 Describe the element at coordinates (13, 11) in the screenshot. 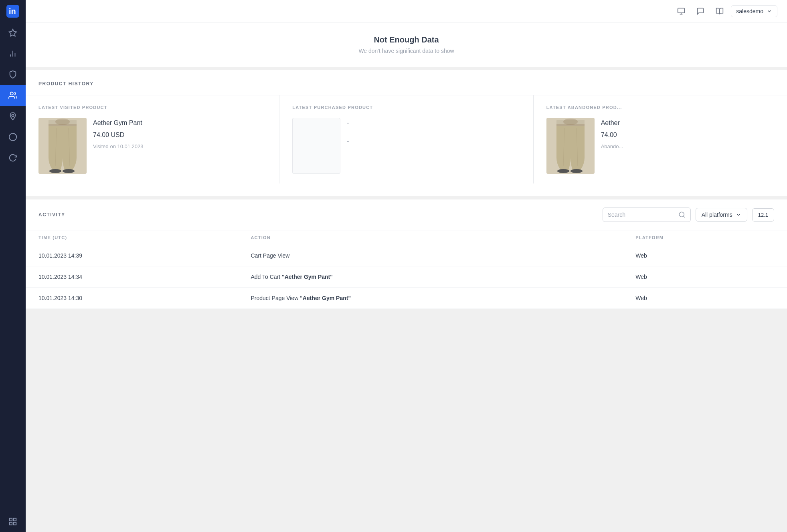

I see `logo-icon: in` at that location.